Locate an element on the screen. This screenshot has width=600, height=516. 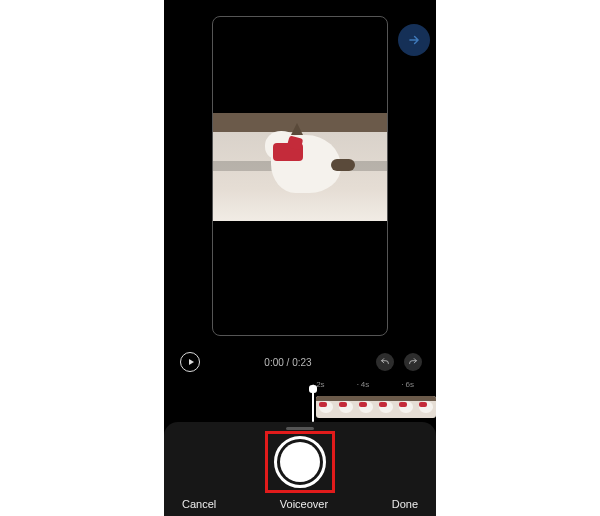
timeline-ruler: 2s 4s 6s is located at coordinates (300, 388).